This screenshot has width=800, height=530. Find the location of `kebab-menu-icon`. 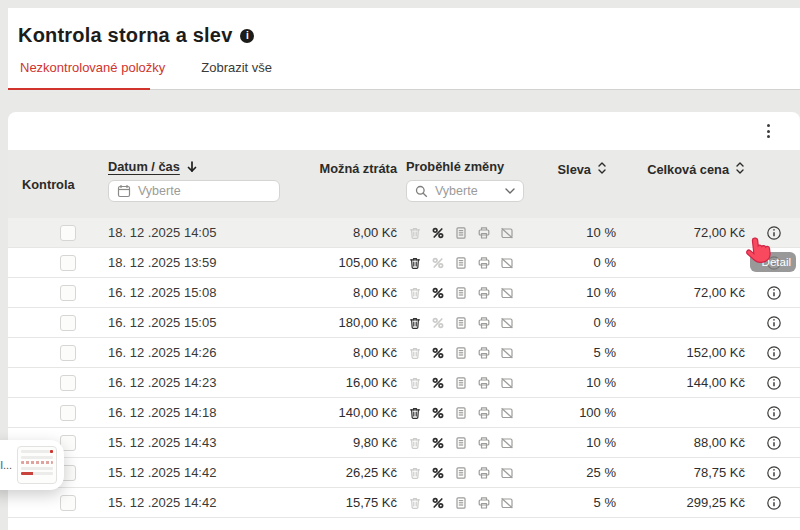

kebab-menu-icon is located at coordinates (768, 131).